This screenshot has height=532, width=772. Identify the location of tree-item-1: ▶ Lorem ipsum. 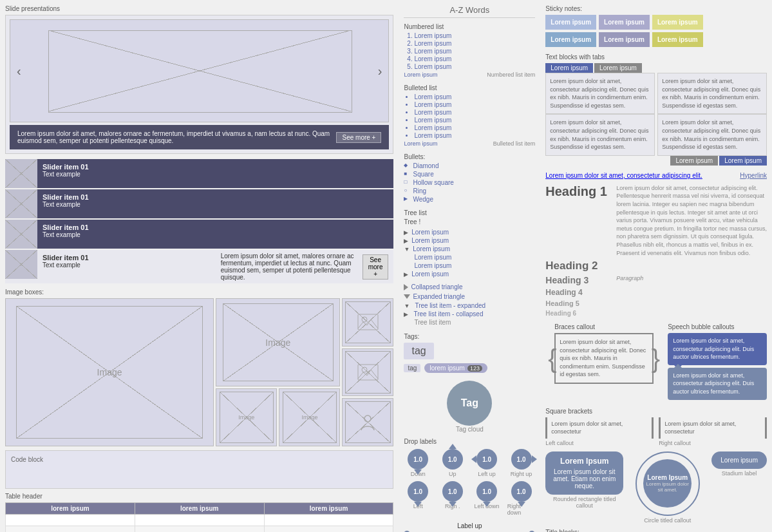
(469, 232).